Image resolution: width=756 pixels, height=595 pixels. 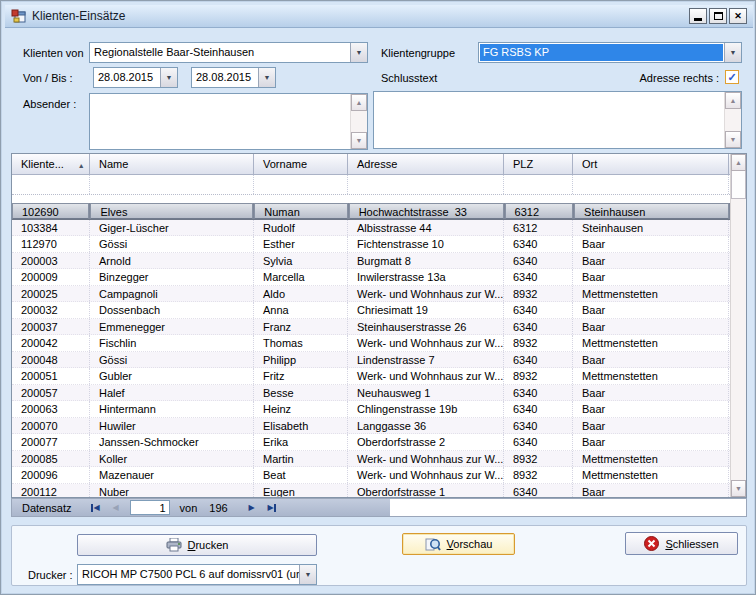 What do you see at coordinates (426, 310) in the screenshot?
I see `table-cell: Chriesimatt 19` at bounding box center [426, 310].